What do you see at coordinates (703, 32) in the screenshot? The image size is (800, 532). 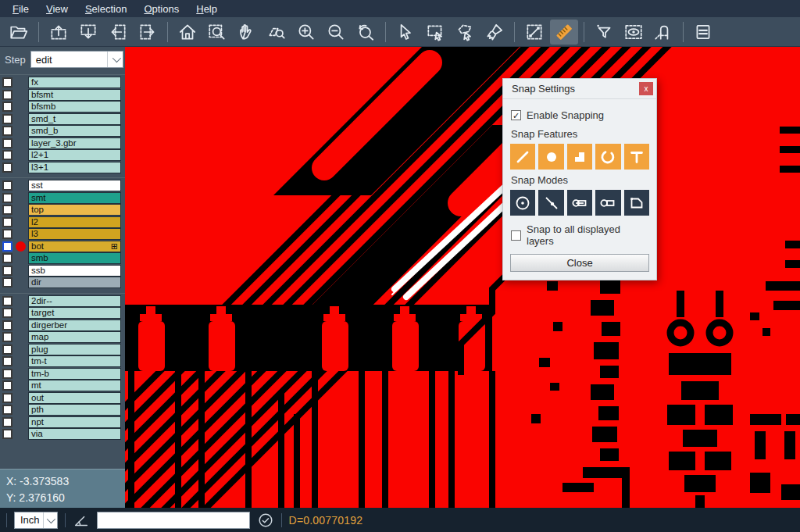 I see `layer-list-panel-icon` at bounding box center [703, 32].